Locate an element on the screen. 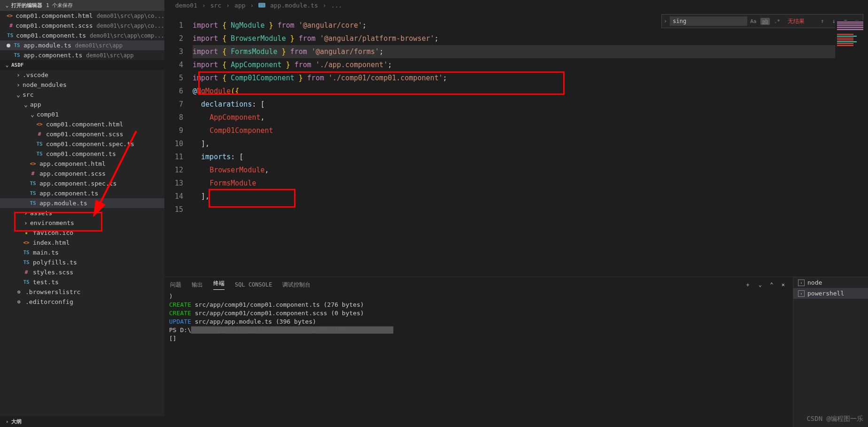  file-item: <>comp01.component.html is located at coordinates (82, 124).